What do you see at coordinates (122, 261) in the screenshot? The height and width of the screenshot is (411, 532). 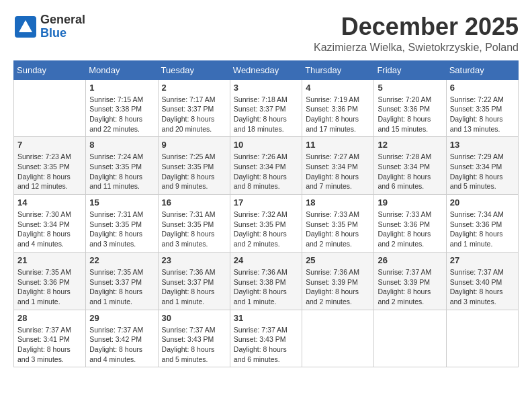 I see `day-number: 22` at bounding box center [122, 261].